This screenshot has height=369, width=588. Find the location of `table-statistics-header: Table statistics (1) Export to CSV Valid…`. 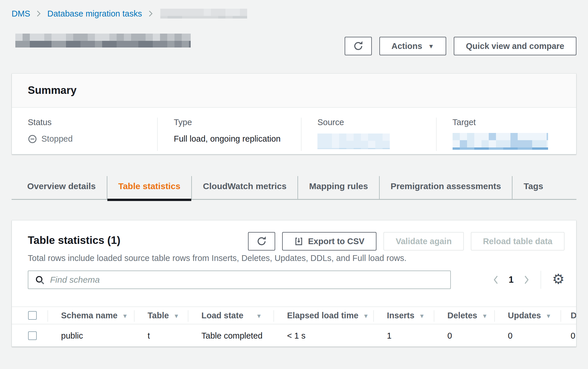

table-statistics-header: Table statistics (1) Export to CSV Valid… is located at coordinates (294, 235).